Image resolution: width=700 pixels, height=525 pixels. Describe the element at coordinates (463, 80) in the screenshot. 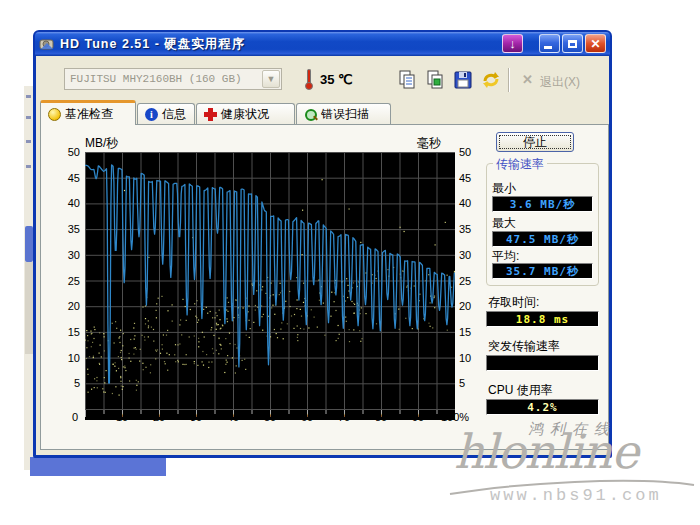

I see `save-button` at that location.